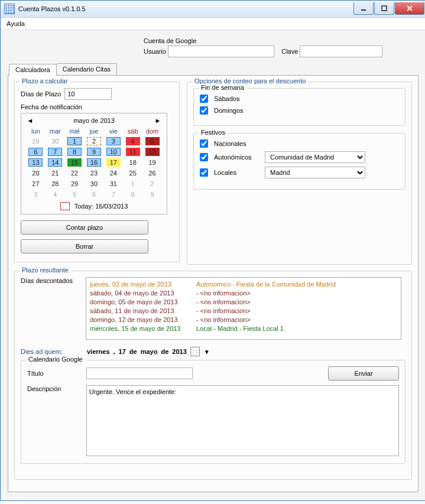  What do you see at coordinates (153, 173) in the screenshot?
I see `cal-day: 26` at bounding box center [153, 173].